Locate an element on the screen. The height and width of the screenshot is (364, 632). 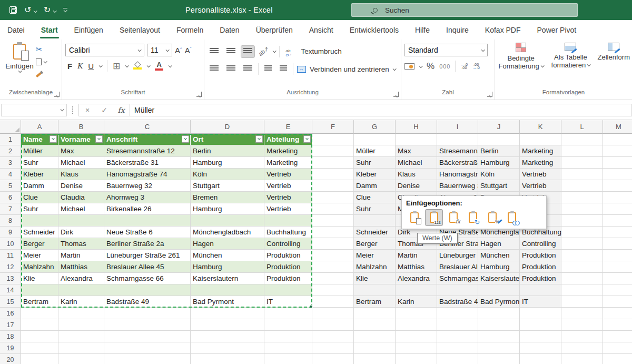
row-header-8: 8 is located at coordinates (11, 221).